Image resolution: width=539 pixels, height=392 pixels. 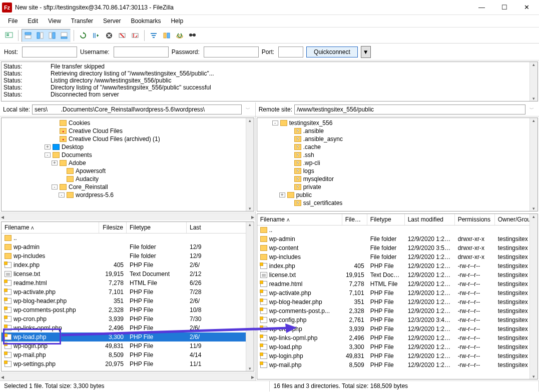 I want to click on search-icon, so click(x=193, y=36).